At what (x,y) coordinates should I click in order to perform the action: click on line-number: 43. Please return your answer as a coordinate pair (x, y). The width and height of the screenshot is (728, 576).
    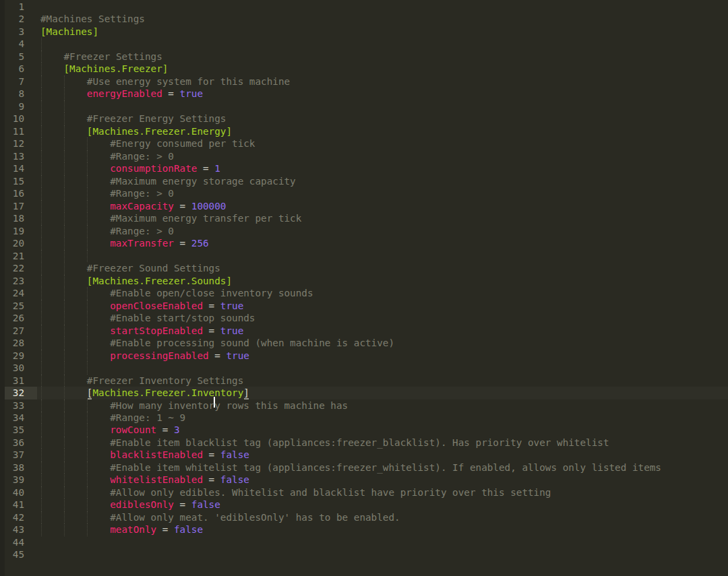
    Looking at the image, I should click on (19, 530).